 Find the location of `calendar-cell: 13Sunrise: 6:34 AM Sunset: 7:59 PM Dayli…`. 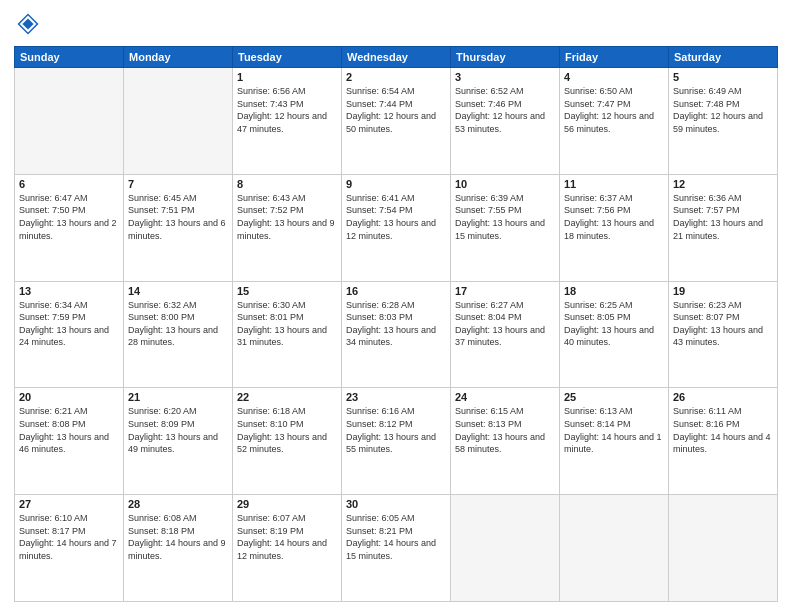

calendar-cell: 13Sunrise: 6:34 AM Sunset: 7:59 PM Dayli… is located at coordinates (70, 334).